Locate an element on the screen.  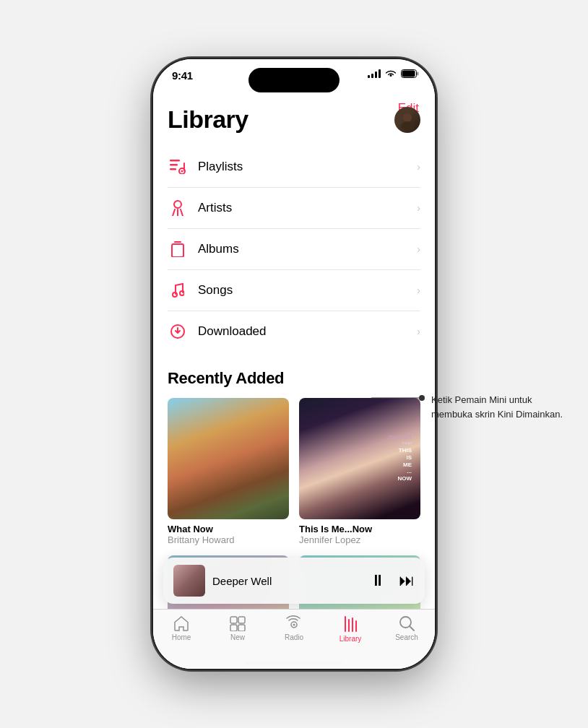
tab-radio: Radio is located at coordinates (294, 628).